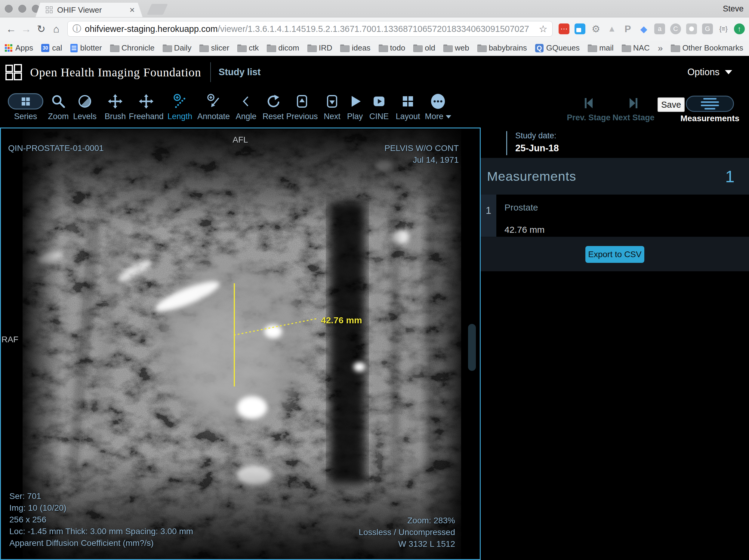 This screenshot has width=749, height=560. Describe the element at coordinates (628, 29) in the screenshot. I see `p-extension-icon: P` at that location.